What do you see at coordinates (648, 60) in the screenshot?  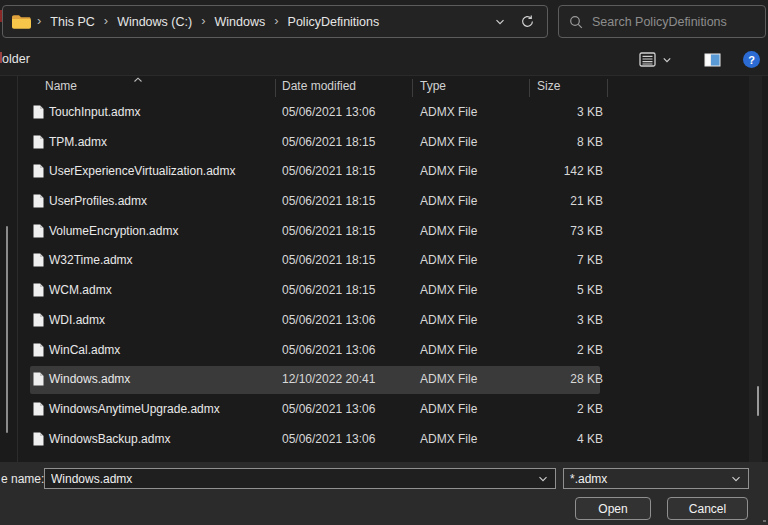 I see `details-view-icon` at bounding box center [648, 60].